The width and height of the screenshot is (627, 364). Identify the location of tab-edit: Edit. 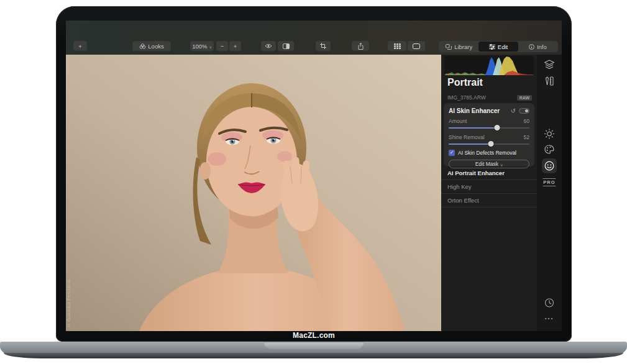
(498, 47).